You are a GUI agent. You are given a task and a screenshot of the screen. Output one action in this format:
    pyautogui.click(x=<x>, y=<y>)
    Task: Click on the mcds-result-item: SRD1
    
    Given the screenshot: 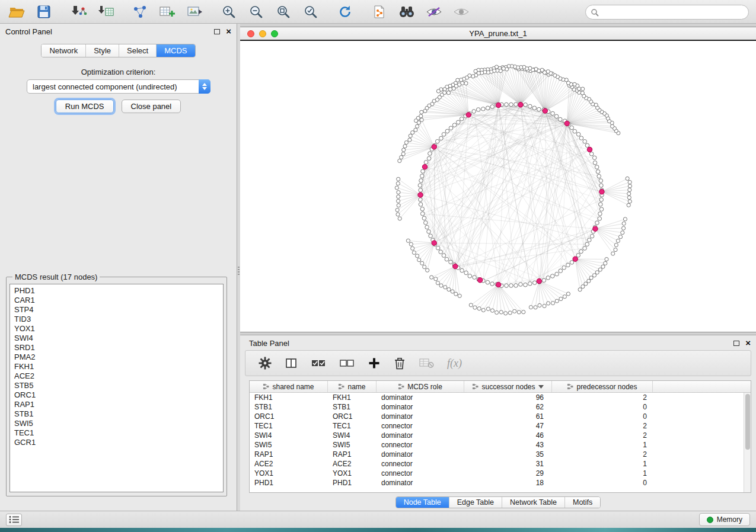 What is the action you would take?
    pyautogui.click(x=116, y=348)
    